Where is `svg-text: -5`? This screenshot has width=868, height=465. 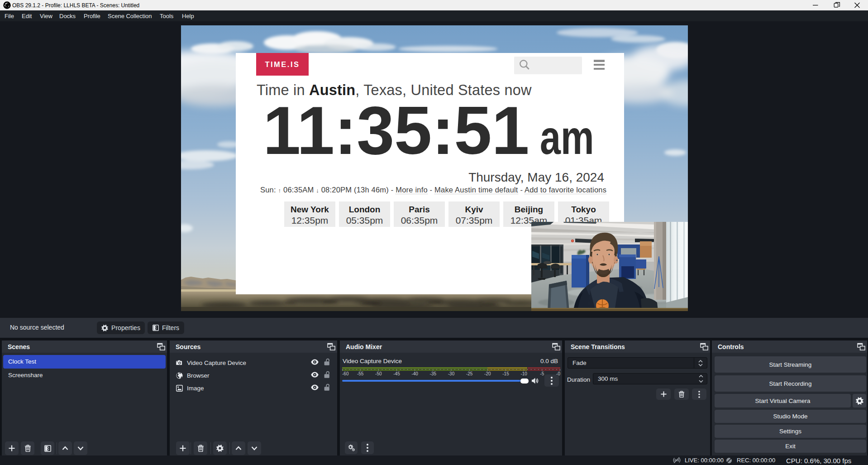
svg-text: -5 is located at coordinates (542, 374).